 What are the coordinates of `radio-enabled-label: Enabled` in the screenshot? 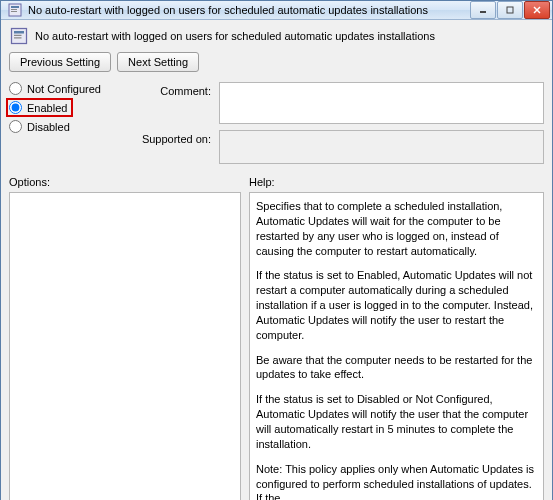 It's located at (47, 108).